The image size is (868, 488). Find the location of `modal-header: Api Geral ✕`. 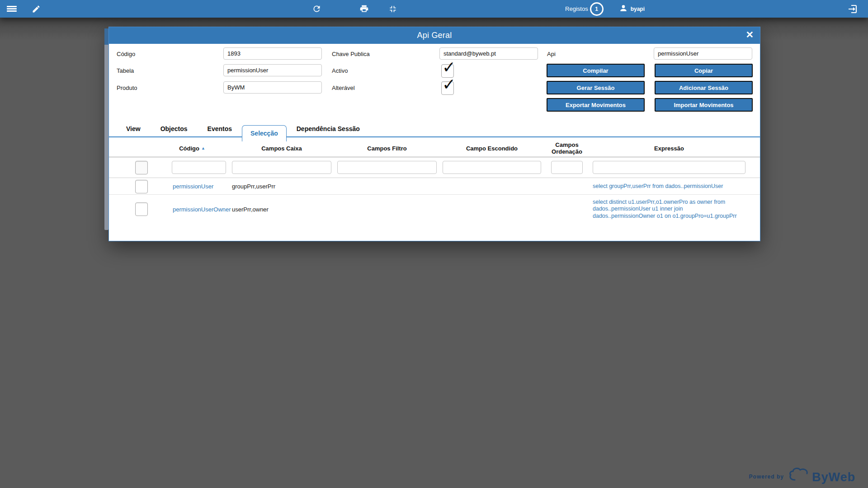

modal-header: Api Geral ✕ is located at coordinates (434, 35).